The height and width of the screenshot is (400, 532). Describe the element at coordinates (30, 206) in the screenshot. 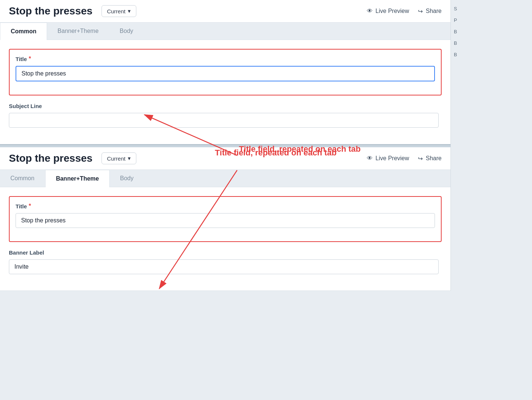

I see `required-star-2: *` at that location.